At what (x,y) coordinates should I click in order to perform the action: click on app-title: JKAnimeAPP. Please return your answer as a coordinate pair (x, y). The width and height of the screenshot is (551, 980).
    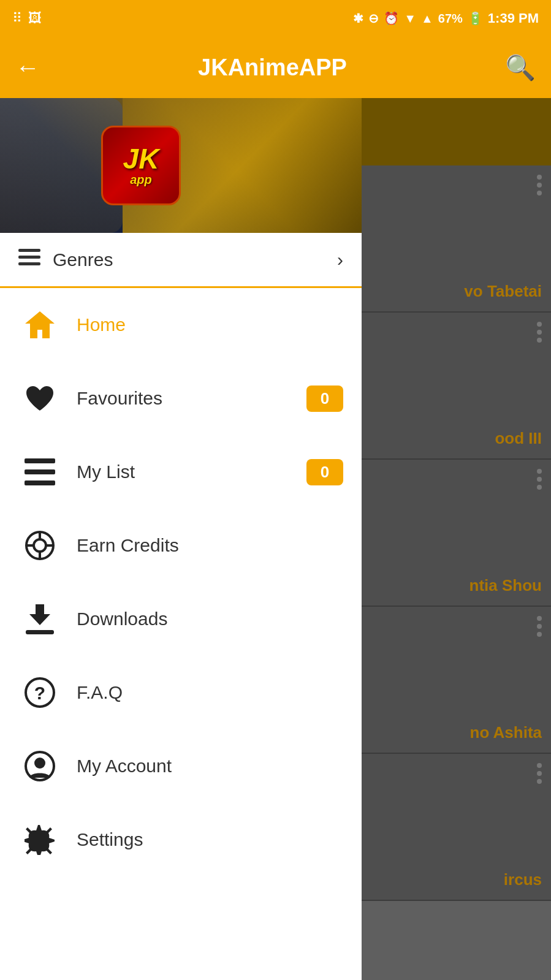
    Looking at the image, I should click on (272, 67).